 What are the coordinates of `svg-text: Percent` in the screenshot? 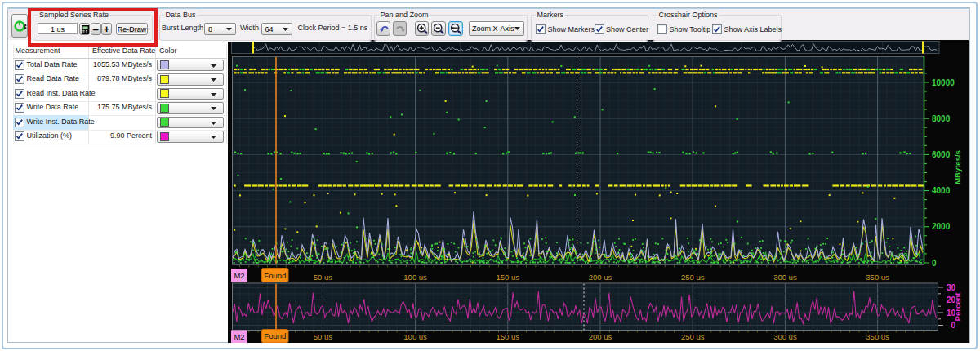 It's located at (957, 307).